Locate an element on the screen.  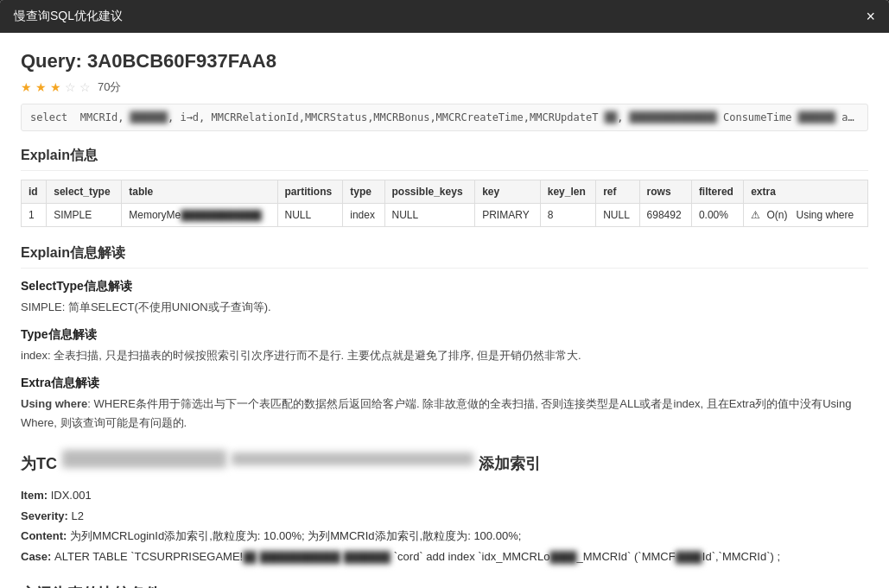
score-label: 70分 is located at coordinates (109, 87).